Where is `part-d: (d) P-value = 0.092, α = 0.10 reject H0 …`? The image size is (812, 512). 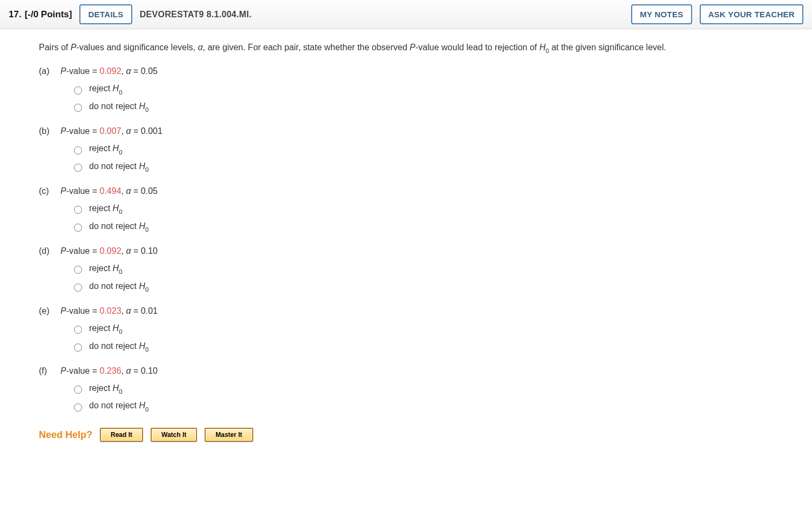
part-d: (d) P-value = 0.092, α = 0.10 reject H0 … is located at coordinates (408, 269).